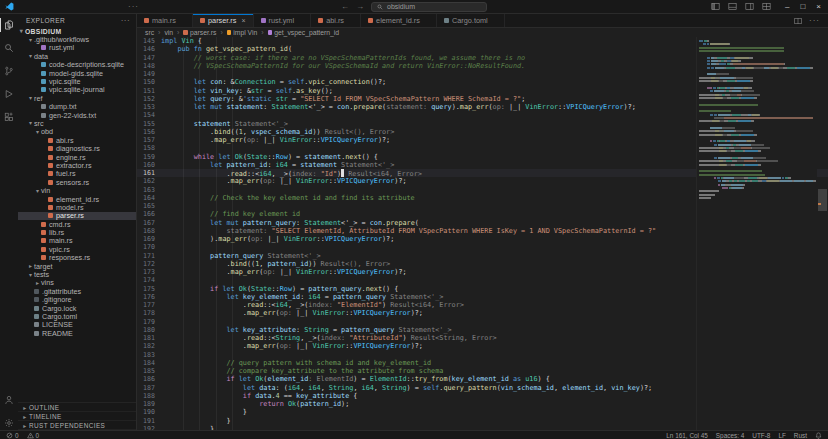  What do you see at coordinates (730, 436) in the screenshot?
I see `statusbar-item: Spaces: 4` at bounding box center [730, 436].